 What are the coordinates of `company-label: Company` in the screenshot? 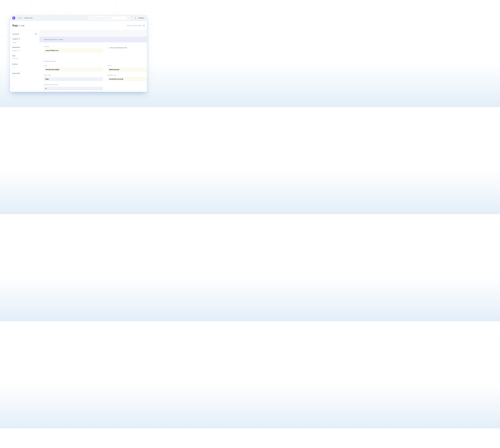 It's located at (73, 47).